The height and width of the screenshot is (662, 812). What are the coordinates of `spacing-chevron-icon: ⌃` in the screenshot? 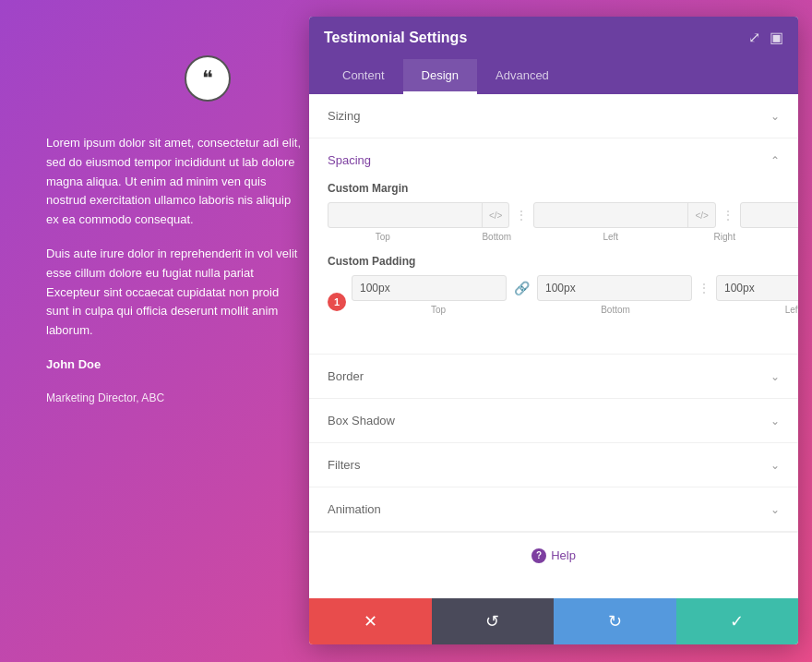 It's located at (775, 161).